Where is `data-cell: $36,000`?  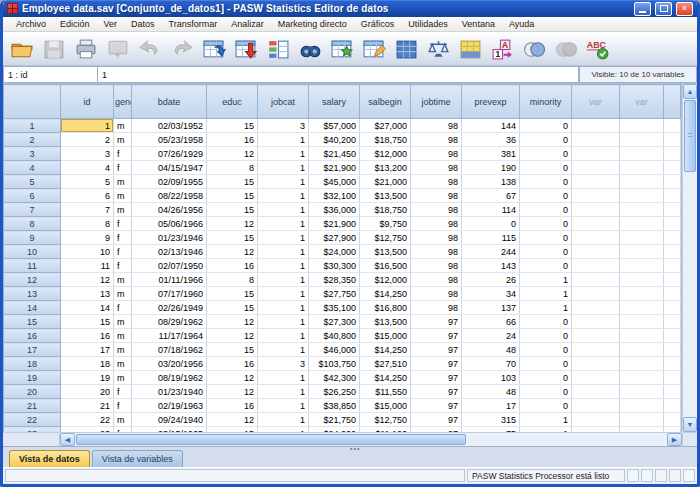 data-cell: $36,000 is located at coordinates (334, 210).